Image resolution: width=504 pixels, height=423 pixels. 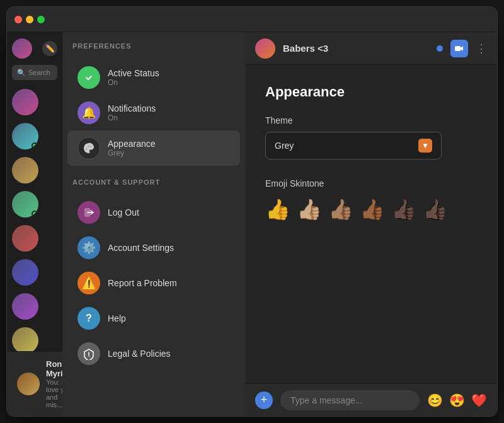 What do you see at coordinates (169, 118) in the screenshot?
I see `notifications-sub: On` at bounding box center [169, 118].